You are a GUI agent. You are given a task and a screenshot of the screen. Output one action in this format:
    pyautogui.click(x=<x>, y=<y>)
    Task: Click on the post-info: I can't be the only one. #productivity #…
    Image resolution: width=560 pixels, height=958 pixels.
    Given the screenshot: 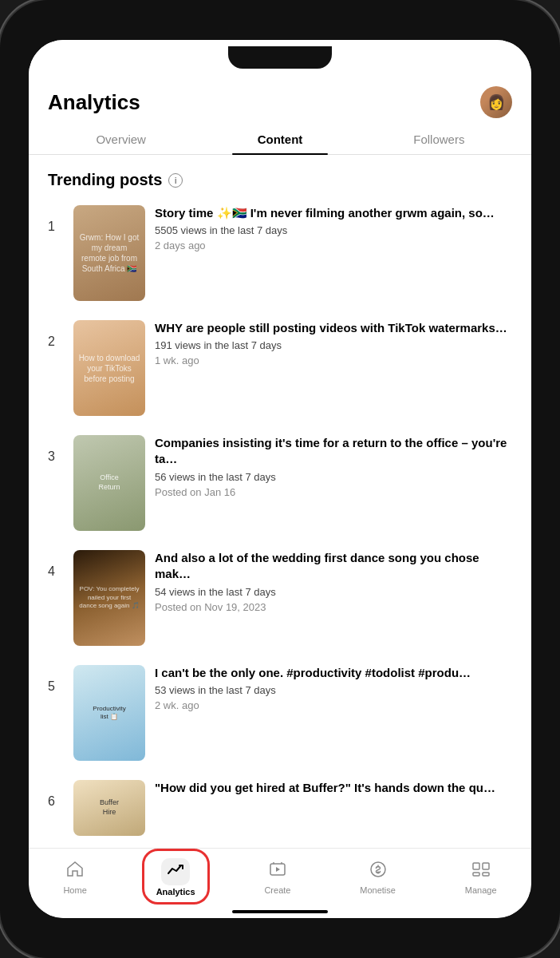 What is the action you would take?
    pyautogui.click(x=333, y=688)
    